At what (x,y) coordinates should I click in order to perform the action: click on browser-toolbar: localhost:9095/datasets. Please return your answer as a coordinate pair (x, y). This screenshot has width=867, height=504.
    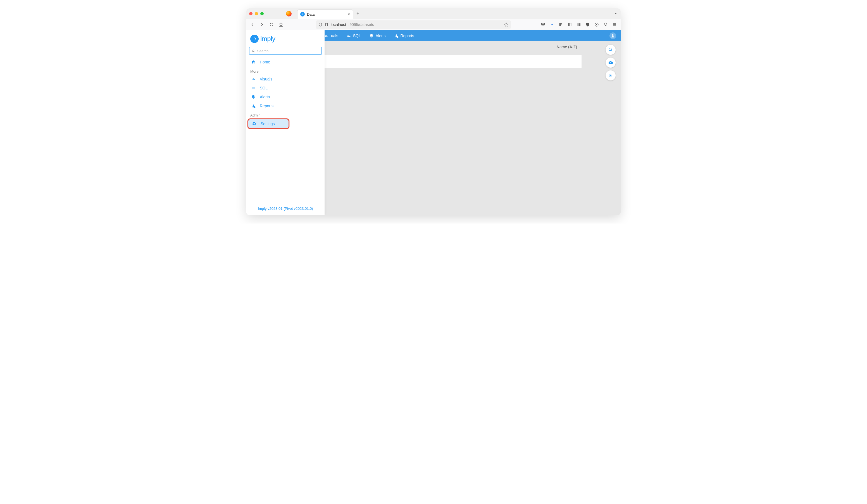
    Looking at the image, I should click on (434, 25).